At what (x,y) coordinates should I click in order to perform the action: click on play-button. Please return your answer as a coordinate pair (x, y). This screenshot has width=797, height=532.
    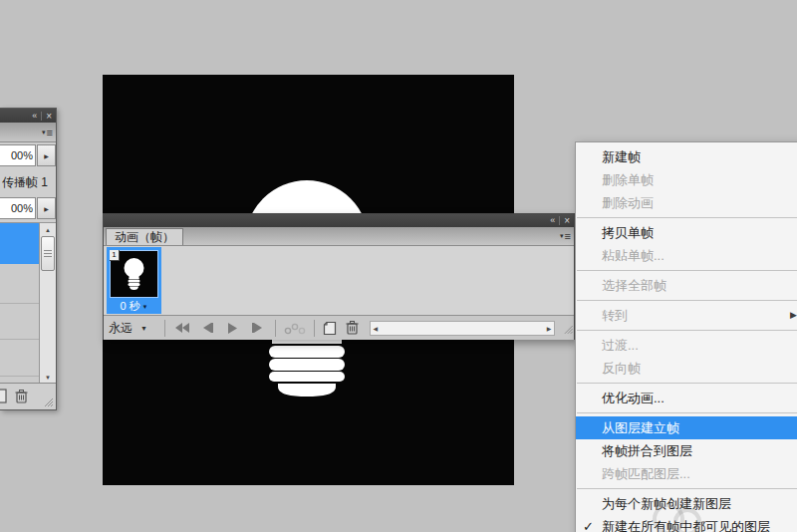
    Looking at the image, I should click on (233, 328).